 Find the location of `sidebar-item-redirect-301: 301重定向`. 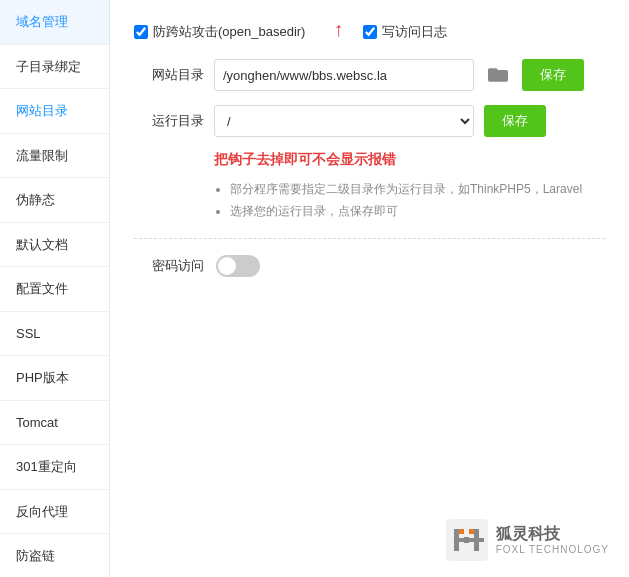

sidebar-item-redirect-301: 301重定向 is located at coordinates (54, 468).